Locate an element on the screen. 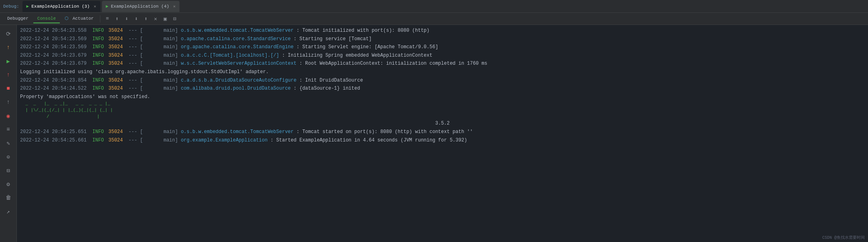 This screenshot has height=242, width=868. log-message: : Init DruidDataSource is located at coordinates (330, 80).